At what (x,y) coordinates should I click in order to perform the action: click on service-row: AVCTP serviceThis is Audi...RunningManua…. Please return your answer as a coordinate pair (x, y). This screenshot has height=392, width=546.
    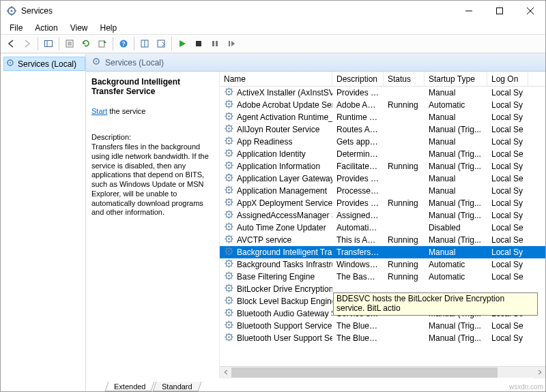
    Looking at the image, I should click on (382, 240).